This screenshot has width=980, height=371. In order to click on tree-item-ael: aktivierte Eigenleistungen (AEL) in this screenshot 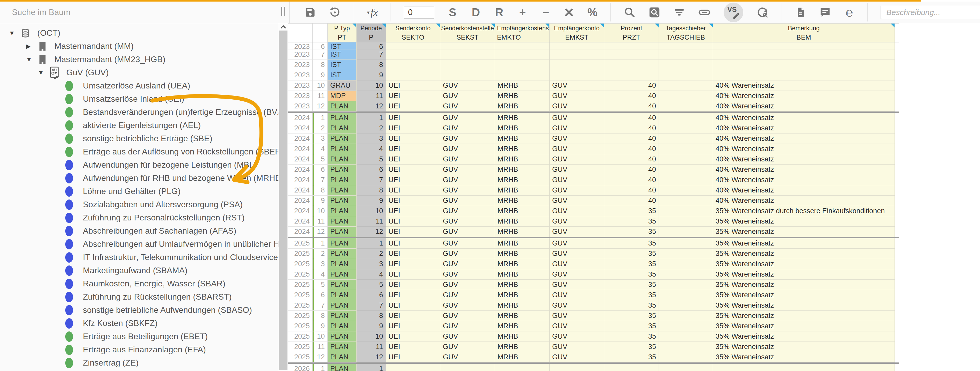, I will do `click(139, 125)`.